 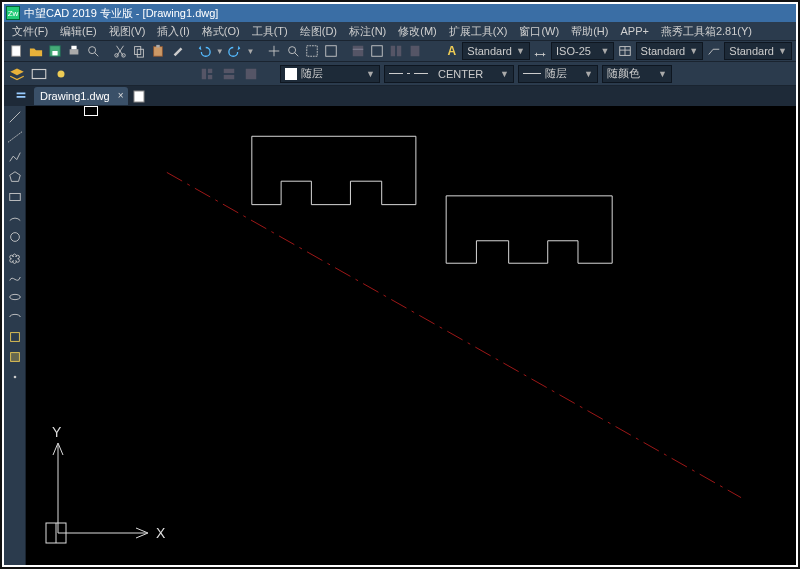 I want to click on standard-toolbar: ▼ ▼ A Standard▼ ISO-25▼ Standard▼ Standa…, so click(x=400, y=51).